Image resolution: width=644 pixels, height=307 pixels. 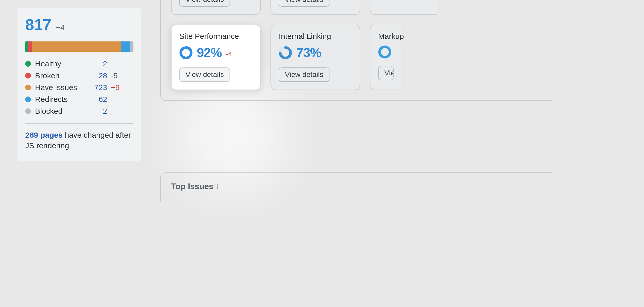 What do you see at coordinates (79, 99) in the screenshot?
I see `legend-row-redirects: Redirects 62` at bounding box center [79, 99].